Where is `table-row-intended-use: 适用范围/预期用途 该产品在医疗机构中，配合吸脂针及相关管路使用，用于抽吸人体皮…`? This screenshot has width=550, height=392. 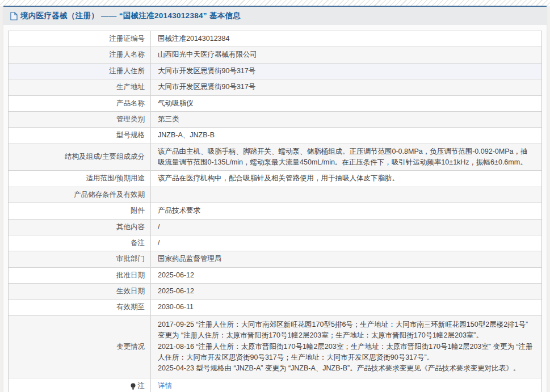 table-row-intended-use: 适用范围/预期用途 该产品在医疗机构中，配合吸脂针及相关管路使用，用于抽吸人体皮… is located at coordinates (275, 179).